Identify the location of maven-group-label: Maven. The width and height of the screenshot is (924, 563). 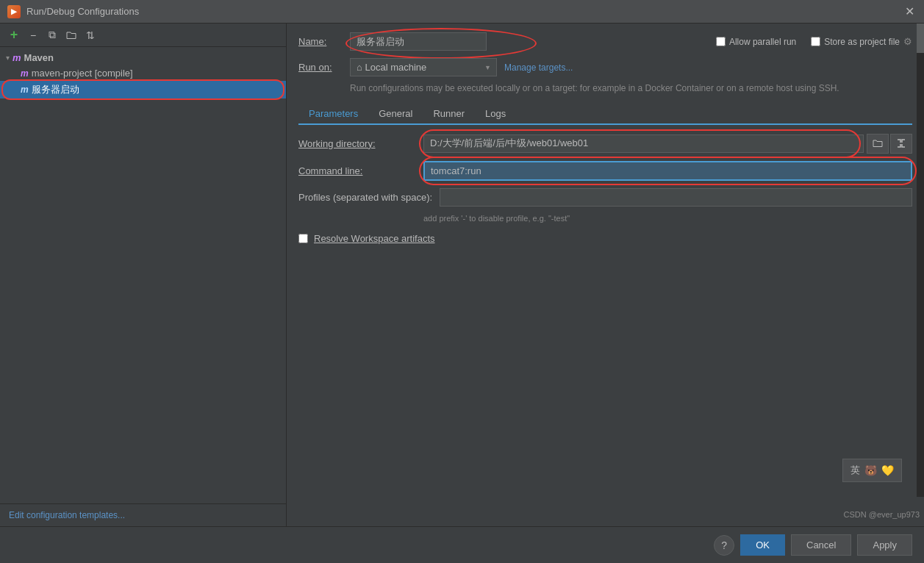
(39, 57).